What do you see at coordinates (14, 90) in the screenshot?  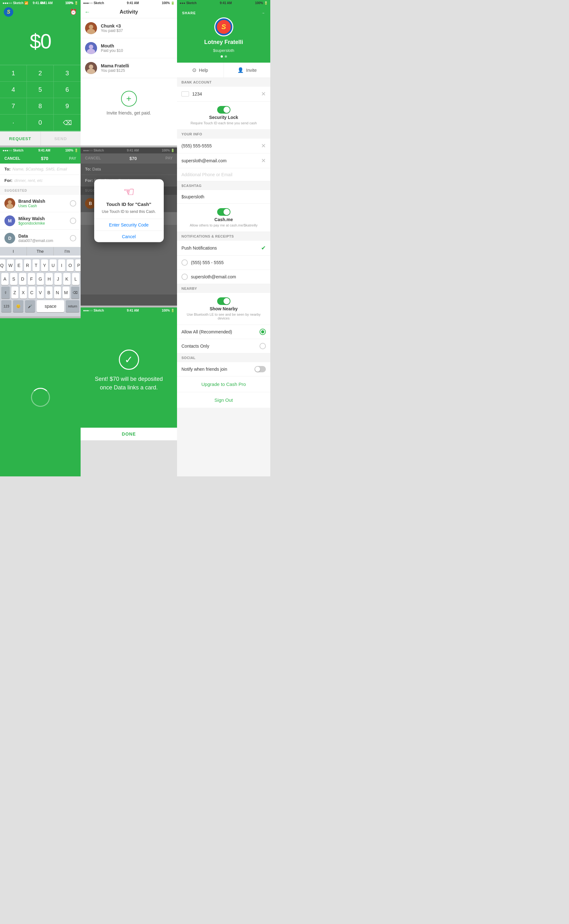 I see `key-4: 4` at bounding box center [14, 90].